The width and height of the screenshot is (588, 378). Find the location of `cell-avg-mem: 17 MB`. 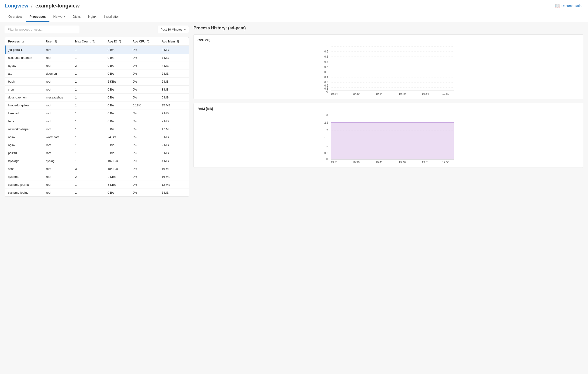

cell-avg-mem: 17 MB is located at coordinates (174, 129).